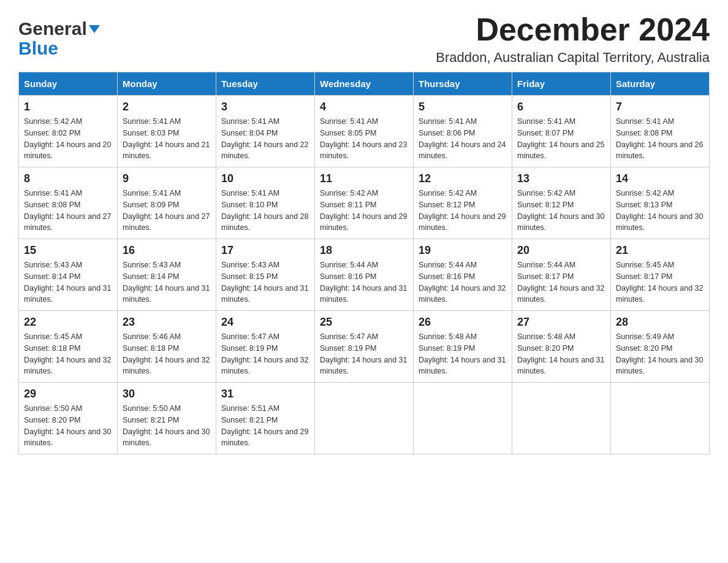 This screenshot has width=728, height=563. I want to click on day-info: Sunrise: 5:48 AM Sunset: 8:19 PM Dayligh…, so click(463, 354).